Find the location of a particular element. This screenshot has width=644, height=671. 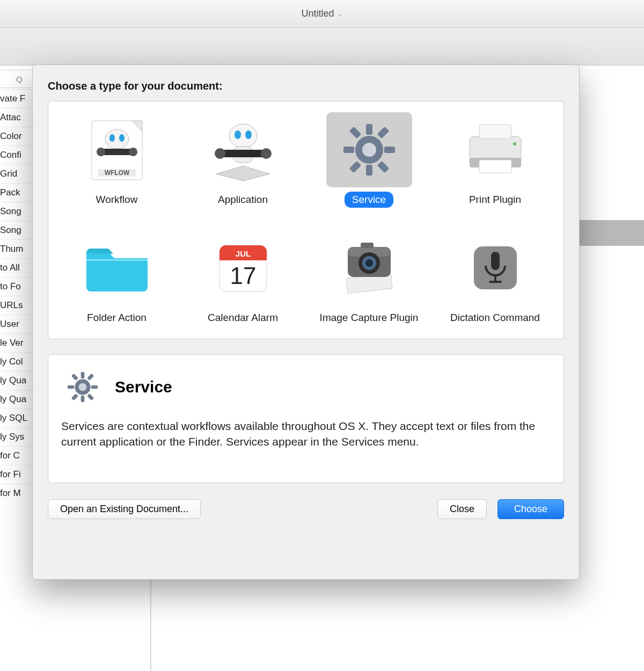

window-title: Untitled is located at coordinates (318, 14).